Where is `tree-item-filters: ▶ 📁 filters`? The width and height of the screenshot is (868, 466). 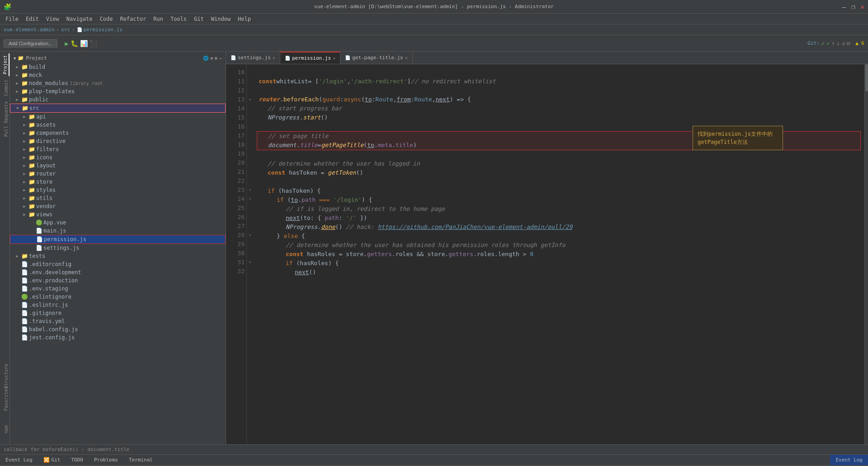 tree-item-filters: ▶ 📁 filters is located at coordinates (118, 149).